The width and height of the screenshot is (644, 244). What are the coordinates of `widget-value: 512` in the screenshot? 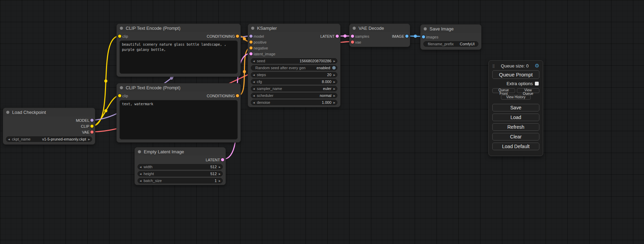 It's located at (213, 167).